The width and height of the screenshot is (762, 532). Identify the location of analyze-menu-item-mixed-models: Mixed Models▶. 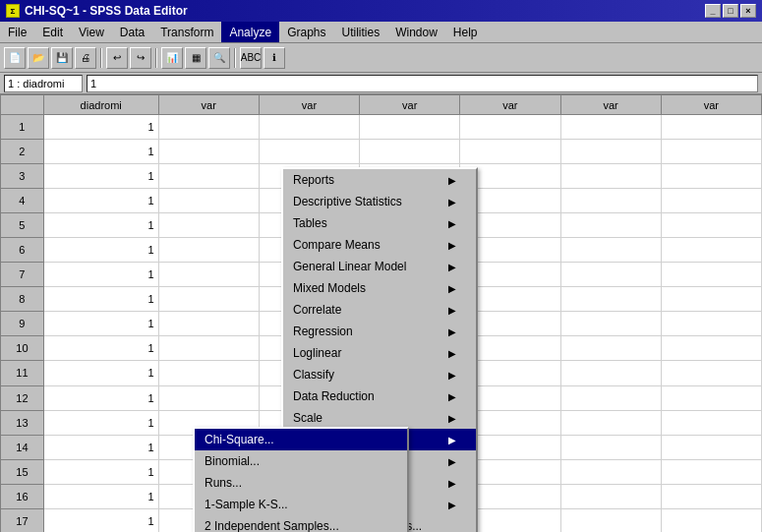
(380, 288).